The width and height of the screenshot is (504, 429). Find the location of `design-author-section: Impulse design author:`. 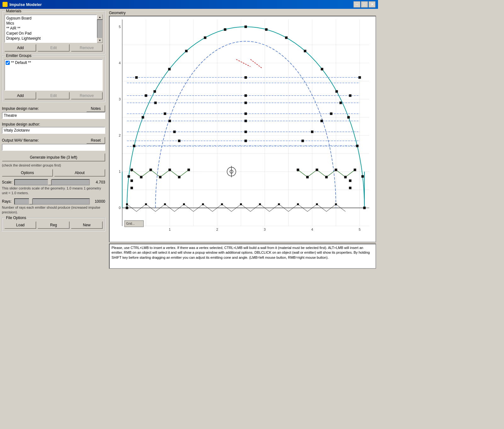

design-author-section: Impulse design author: is located at coordinates (54, 127).